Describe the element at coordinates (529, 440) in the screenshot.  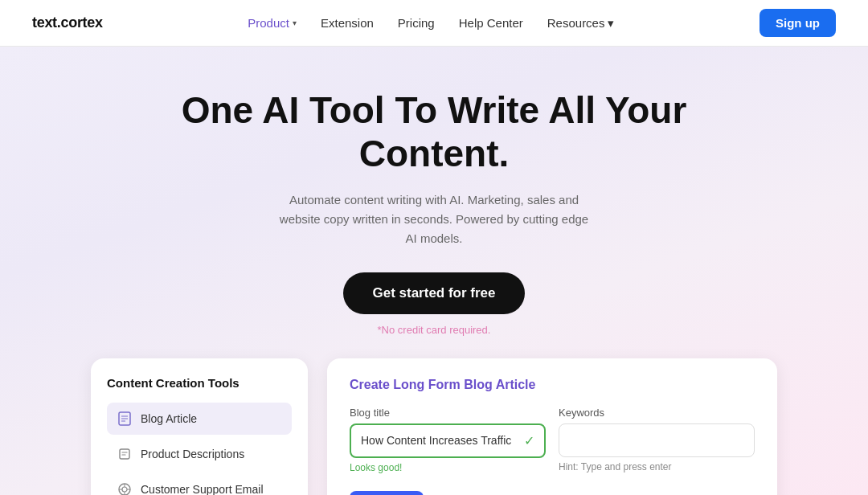
I see `checkmark-icon: ✓` at that location.